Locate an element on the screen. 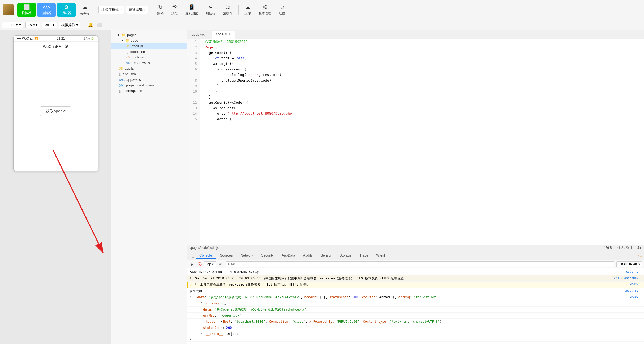  simulator-label: 模拟器 is located at coordinates (27, 13).